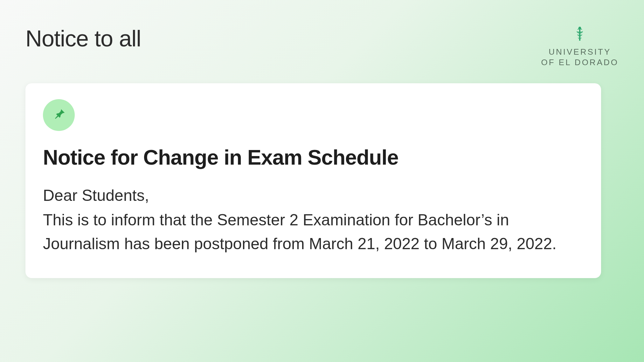 The image size is (644, 362). What do you see at coordinates (580, 46) in the screenshot?
I see `university-logo: UNIVERSITY OF EL DORADO` at bounding box center [580, 46].